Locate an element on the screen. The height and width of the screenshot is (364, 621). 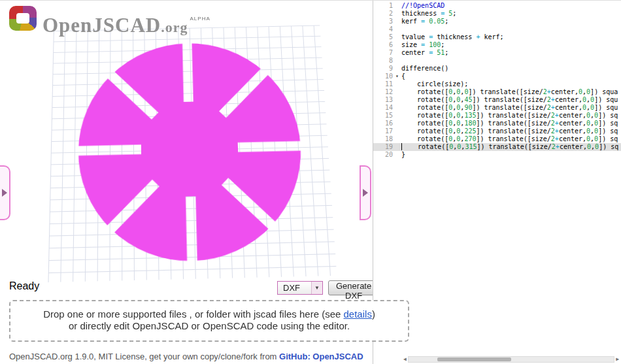
code-text: size = 100; is located at coordinates (511, 45).